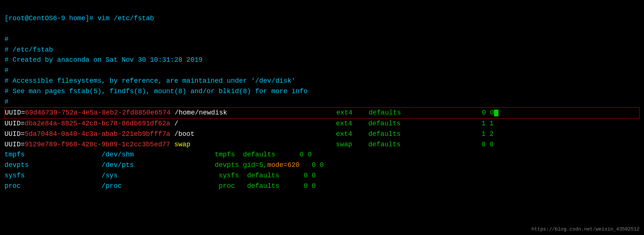 The height and width of the screenshot is (235, 644). Describe the element at coordinates (322, 50) in the screenshot. I see `comment-line-2: # /etc/fstab` at that location.